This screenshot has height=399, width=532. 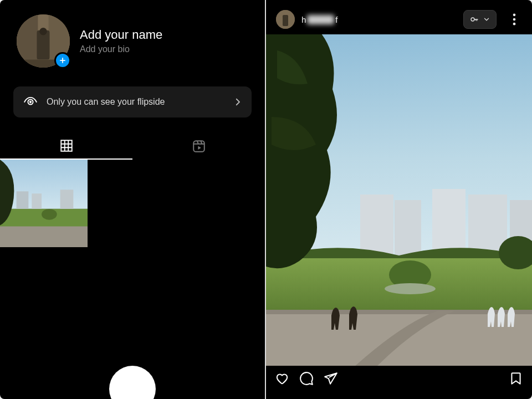 What do you see at coordinates (516, 378) in the screenshot?
I see `bookmark-icon` at bounding box center [516, 378].